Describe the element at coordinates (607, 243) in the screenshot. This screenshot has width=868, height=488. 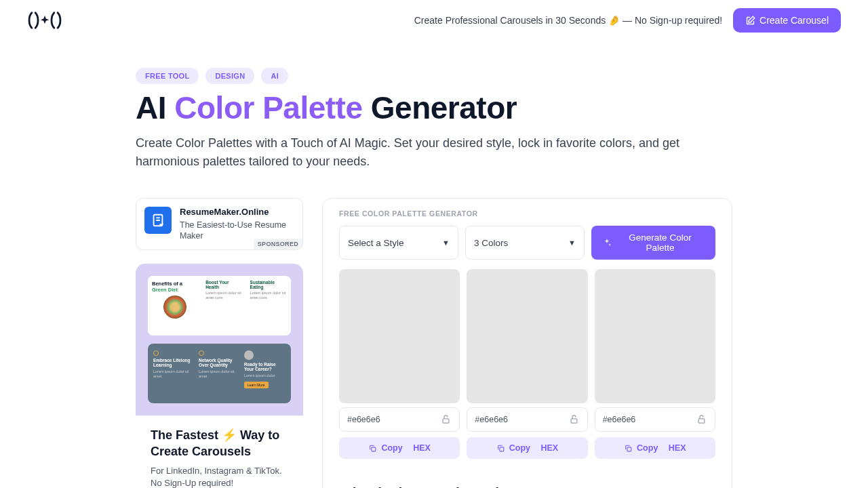
I see `sparkle-icon` at that location.